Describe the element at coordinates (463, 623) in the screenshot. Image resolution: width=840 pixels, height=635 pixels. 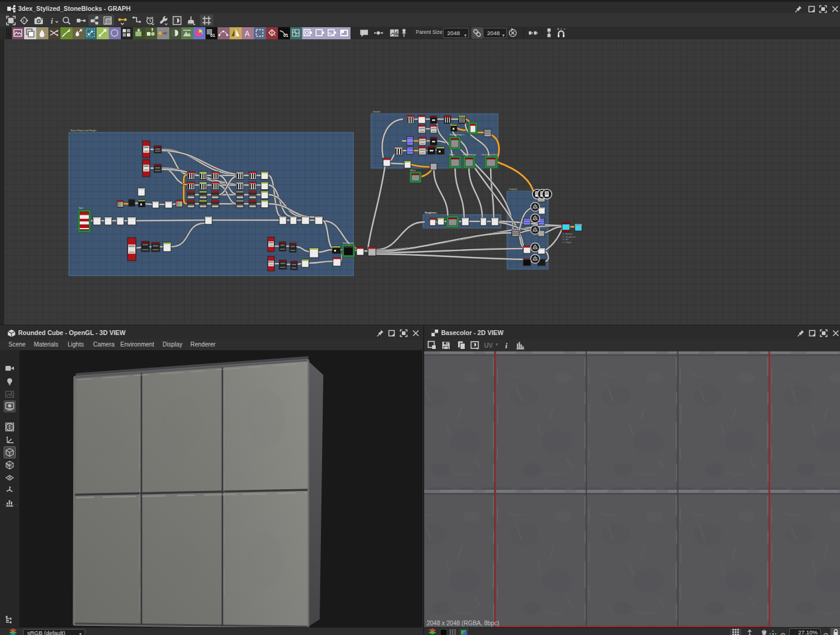
I see `svg-text: 2048 x 2048 (RGBA, 8bpc)` at that location.